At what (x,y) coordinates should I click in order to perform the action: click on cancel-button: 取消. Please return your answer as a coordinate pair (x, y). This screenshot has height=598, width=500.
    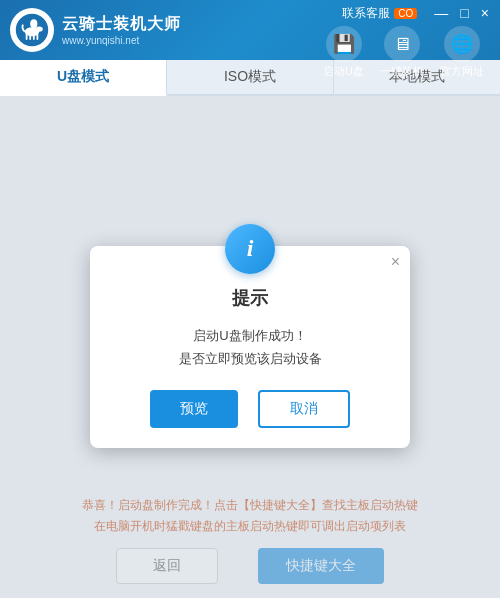
    Looking at the image, I should click on (304, 409).